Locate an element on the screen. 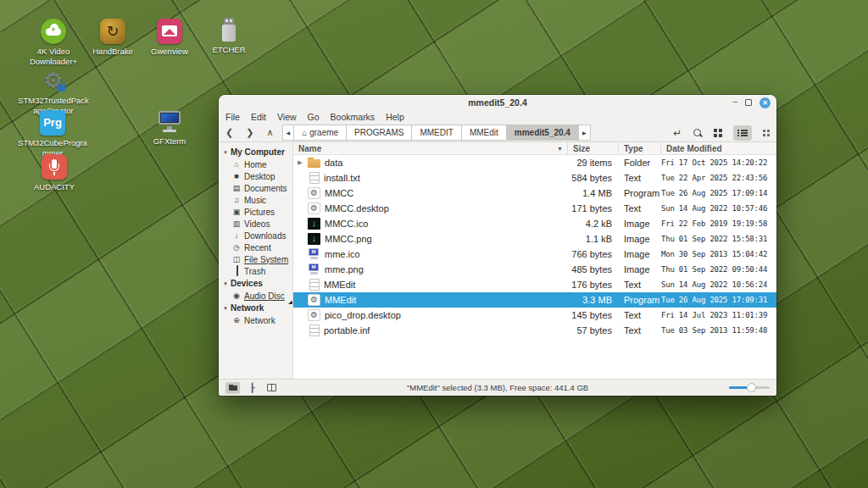 The image size is (868, 488). disc-icon: ◉ is located at coordinates (236, 297).